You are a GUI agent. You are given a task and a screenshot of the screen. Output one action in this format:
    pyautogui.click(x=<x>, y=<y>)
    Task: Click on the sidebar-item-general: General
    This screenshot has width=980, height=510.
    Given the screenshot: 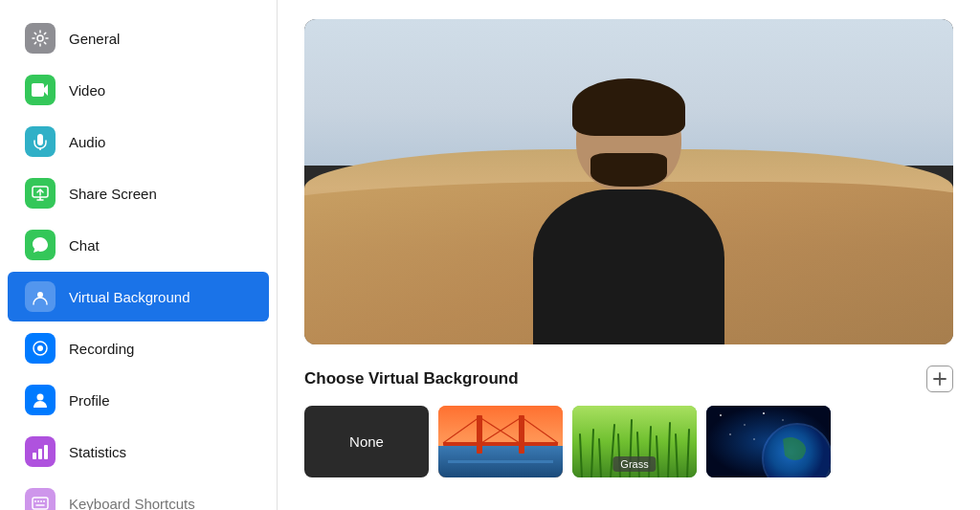 What is the action you would take?
    pyautogui.click(x=138, y=38)
    